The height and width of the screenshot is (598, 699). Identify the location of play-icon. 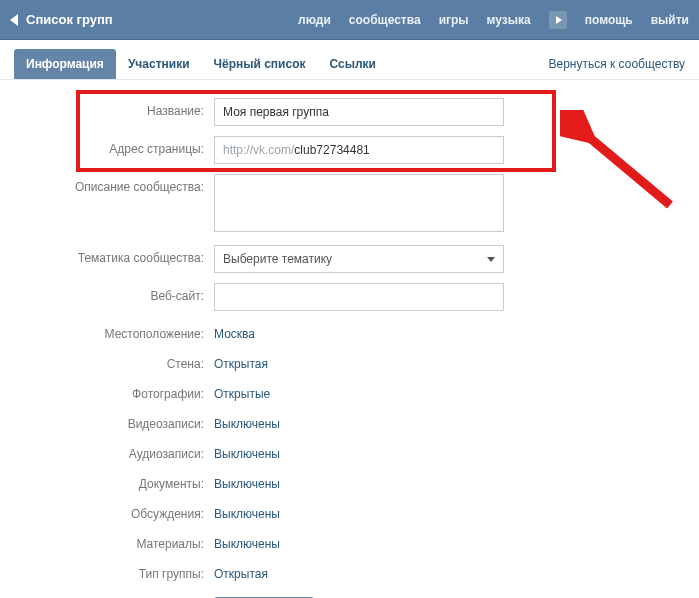
(558, 20).